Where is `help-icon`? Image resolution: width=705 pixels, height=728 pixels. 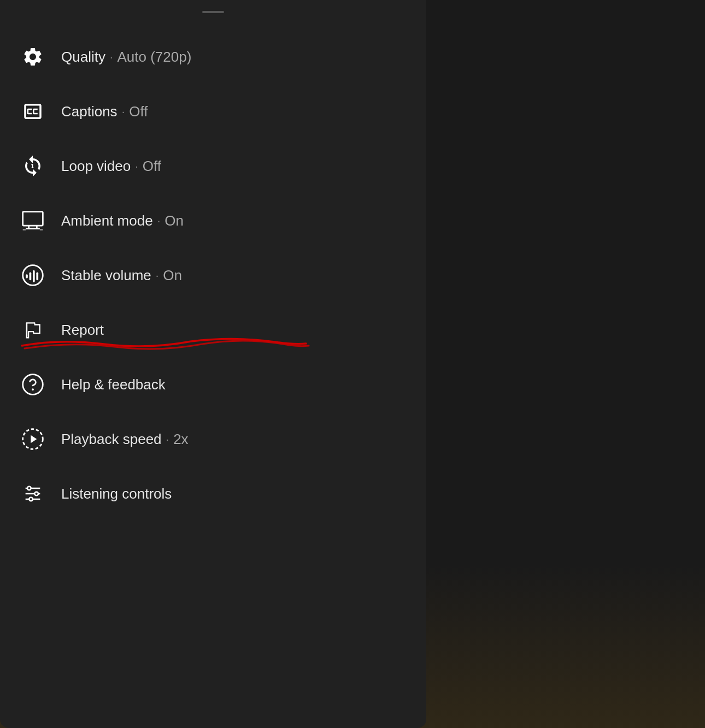
help-icon is located at coordinates (33, 384).